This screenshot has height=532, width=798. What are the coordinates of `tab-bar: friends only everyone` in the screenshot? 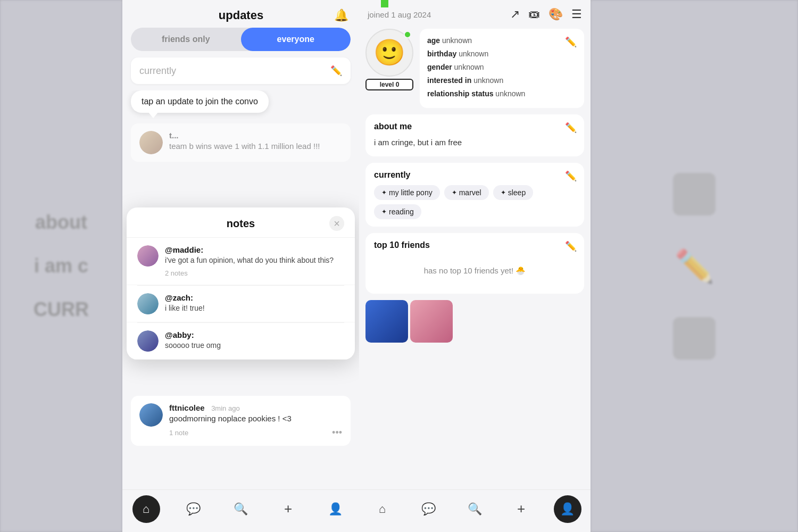 It's located at (240, 39).